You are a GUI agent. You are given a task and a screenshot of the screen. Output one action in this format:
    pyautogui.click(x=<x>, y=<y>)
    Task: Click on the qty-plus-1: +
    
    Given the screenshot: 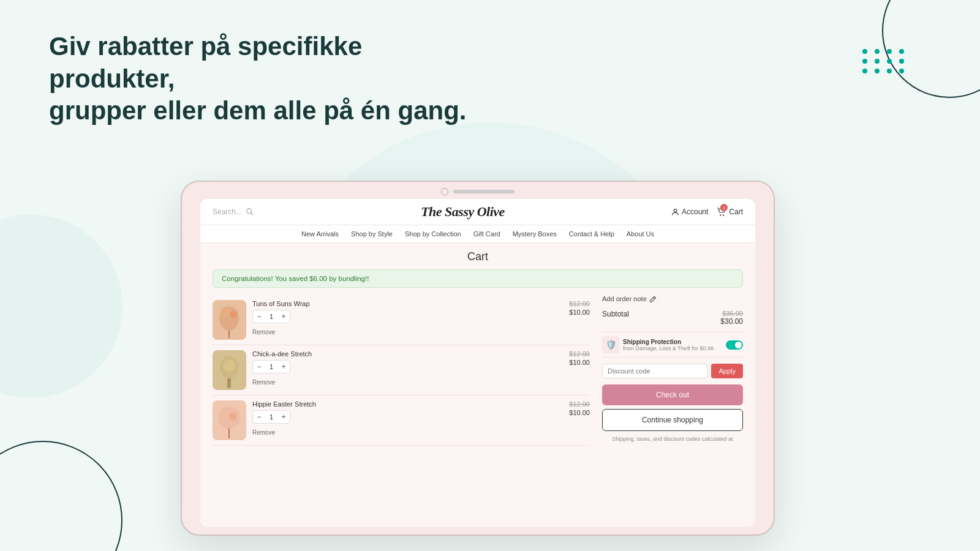 What is the action you would take?
    pyautogui.click(x=284, y=317)
    